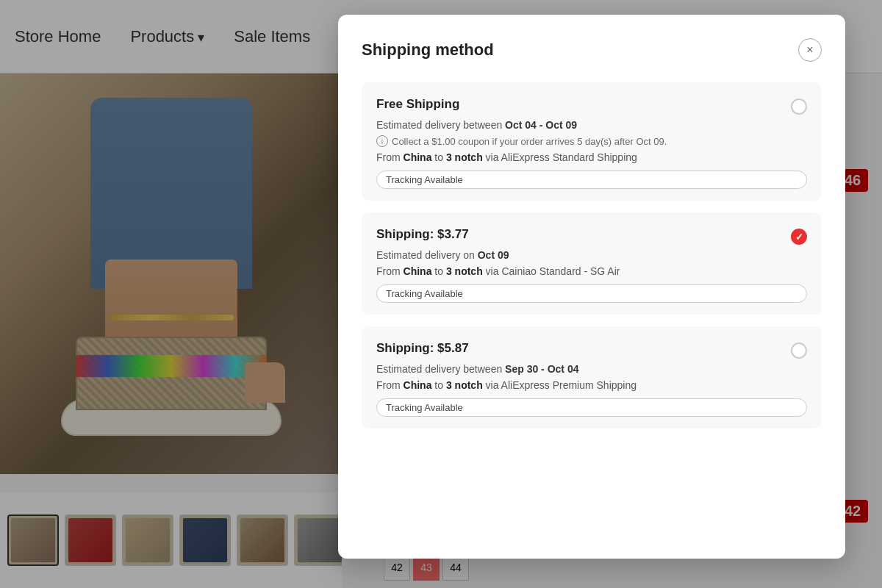 Image resolution: width=882 pixels, height=588 pixels. What do you see at coordinates (592, 263) in the screenshot?
I see `shipping-option-standard: Shipping: $3.77 Estimated delivery on Oc…` at bounding box center [592, 263].